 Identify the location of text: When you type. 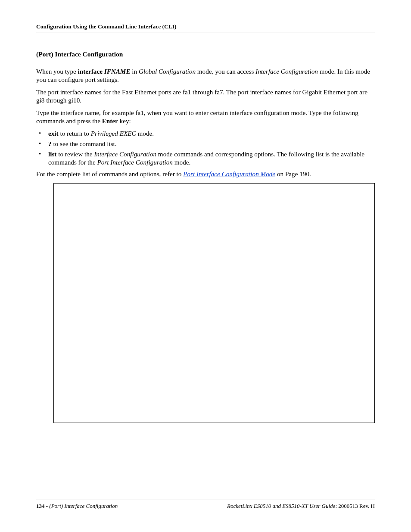
(57, 72).